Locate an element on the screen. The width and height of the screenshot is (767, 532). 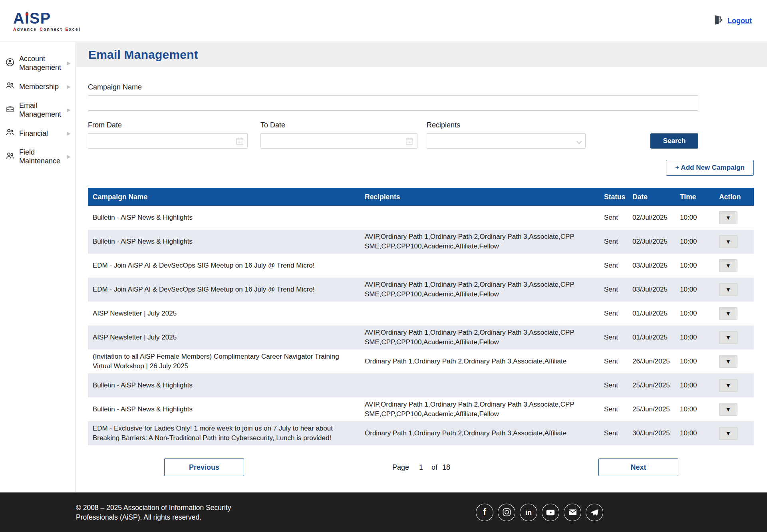
filter-row: From Date To Date is located at coordinates (393, 135).